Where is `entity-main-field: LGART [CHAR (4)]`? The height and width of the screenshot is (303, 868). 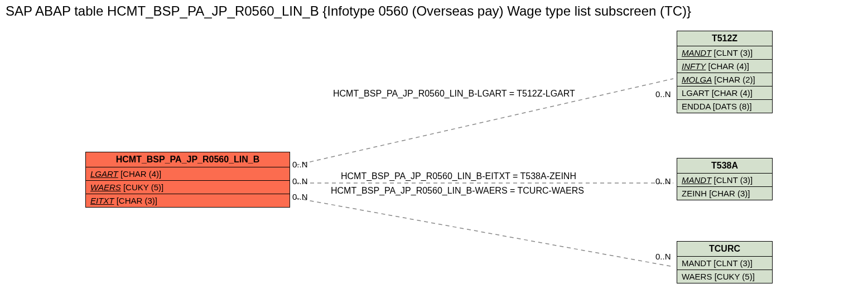 entity-main-field: LGART [CHAR (4)] is located at coordinates (187, 174).